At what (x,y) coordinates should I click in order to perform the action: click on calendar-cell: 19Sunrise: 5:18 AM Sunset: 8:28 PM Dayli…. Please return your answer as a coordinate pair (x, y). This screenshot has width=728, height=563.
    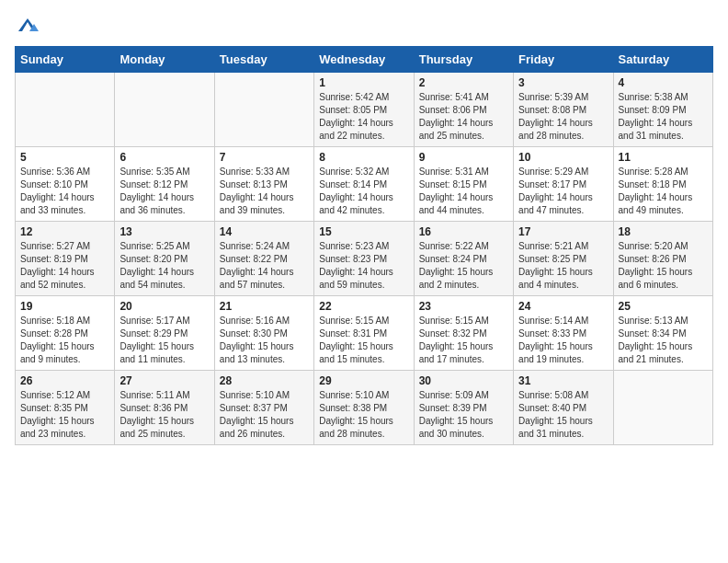
    Looking at the image, I should click on (65, 333).